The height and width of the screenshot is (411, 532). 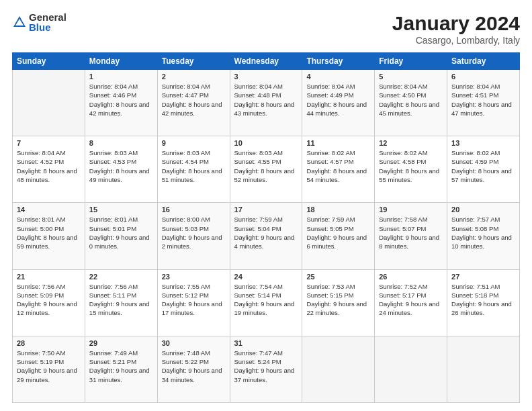 What do you see at coordinates (49, 236) in the screenshot?
I see `calendar-cell: 14Sunrise: 8:01 AMSunset: 5:00 PMDayligh…` at bounding box center [49, 236].